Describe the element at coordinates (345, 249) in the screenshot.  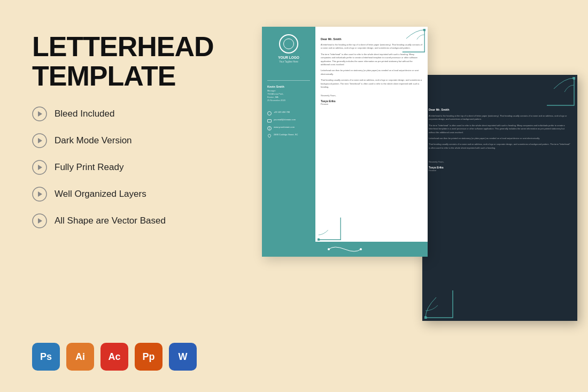
I see `bottom-ornament` at that location.